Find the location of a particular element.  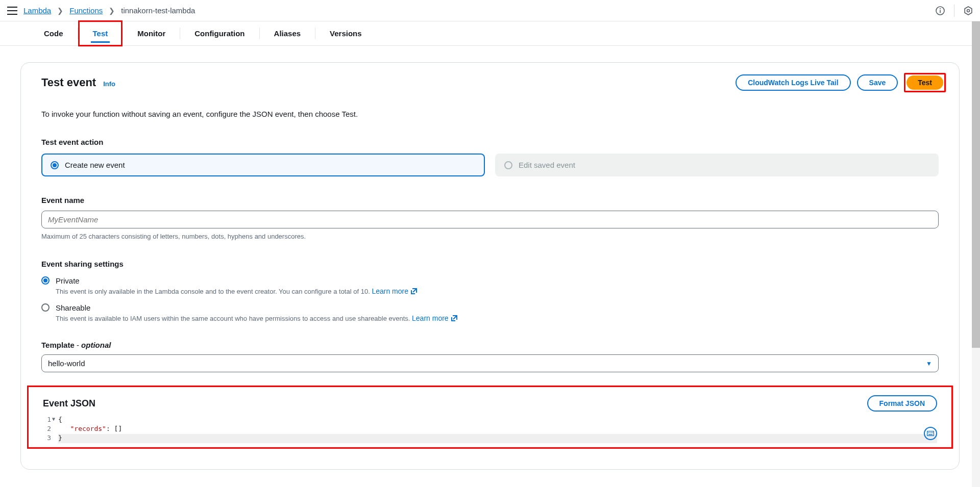

template-label: Template - optional is located at coordinates (490, 345).